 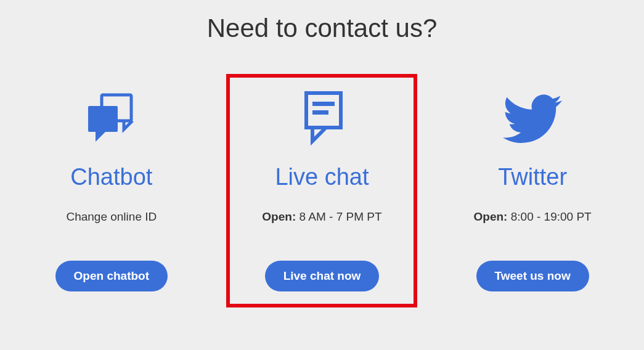 I want to click on tweet-us-now-button: Tweet us now, so click(x=532, y=276).